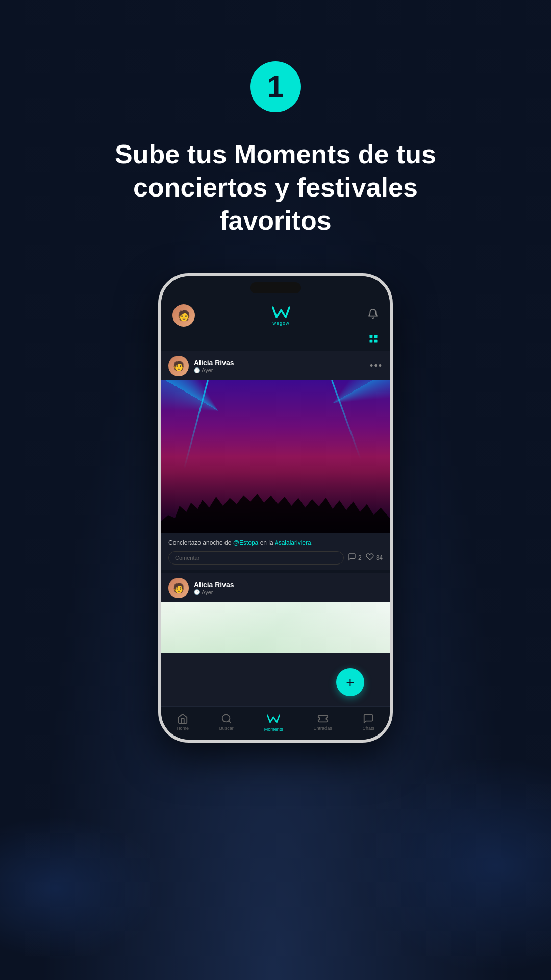 This screenshot has height=980, width=551. Describe the element at coordinates (227, 719) in the screenshot. I see `search-icon` at that location.